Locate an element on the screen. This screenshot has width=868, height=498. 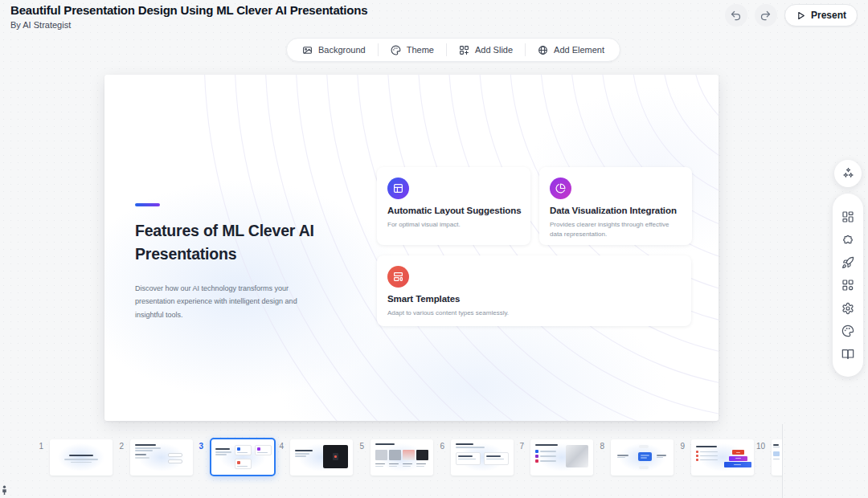
settings-tool-button is located at coordinates (848, 308).